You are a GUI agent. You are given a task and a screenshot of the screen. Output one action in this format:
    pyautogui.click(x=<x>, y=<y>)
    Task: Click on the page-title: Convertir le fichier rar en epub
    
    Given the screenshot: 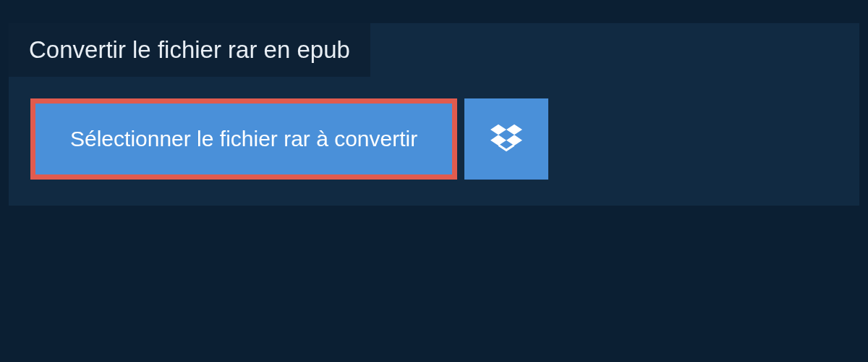 What is the action you would take?
    pyautogui.click(x=190, y=50)
    